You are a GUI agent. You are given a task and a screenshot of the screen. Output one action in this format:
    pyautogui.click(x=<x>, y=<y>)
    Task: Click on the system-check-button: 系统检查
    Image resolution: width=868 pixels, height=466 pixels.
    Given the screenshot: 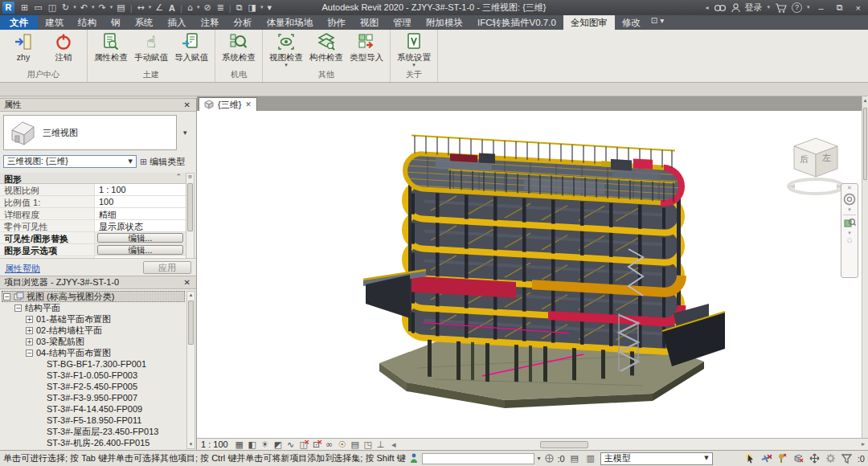 What is the action you would take?
    pyautogui.click(x=239, y=47)
    